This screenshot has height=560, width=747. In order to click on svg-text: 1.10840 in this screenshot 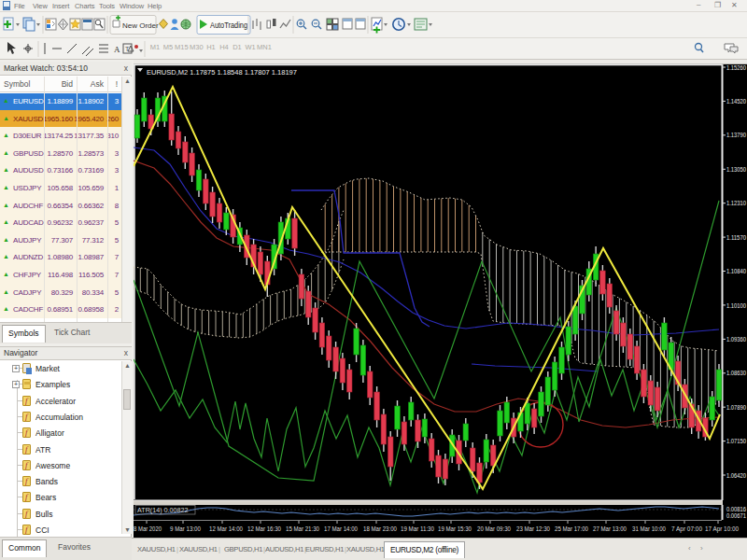, I will do `click(736, 271)`.